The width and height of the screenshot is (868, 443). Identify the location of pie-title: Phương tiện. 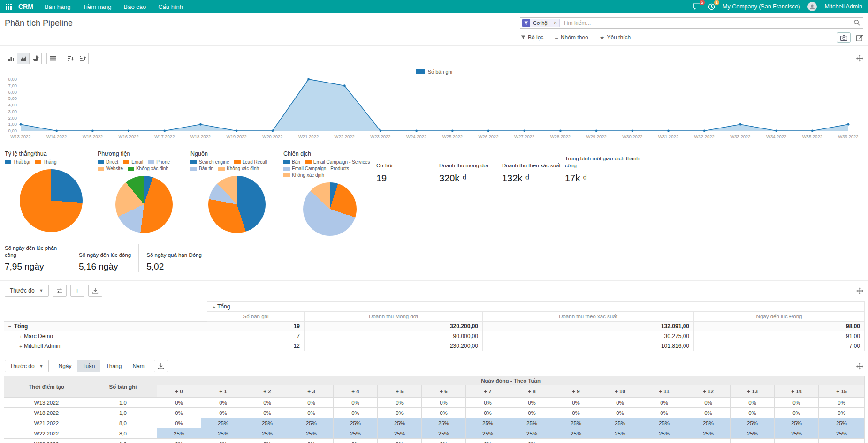
(144, 154).